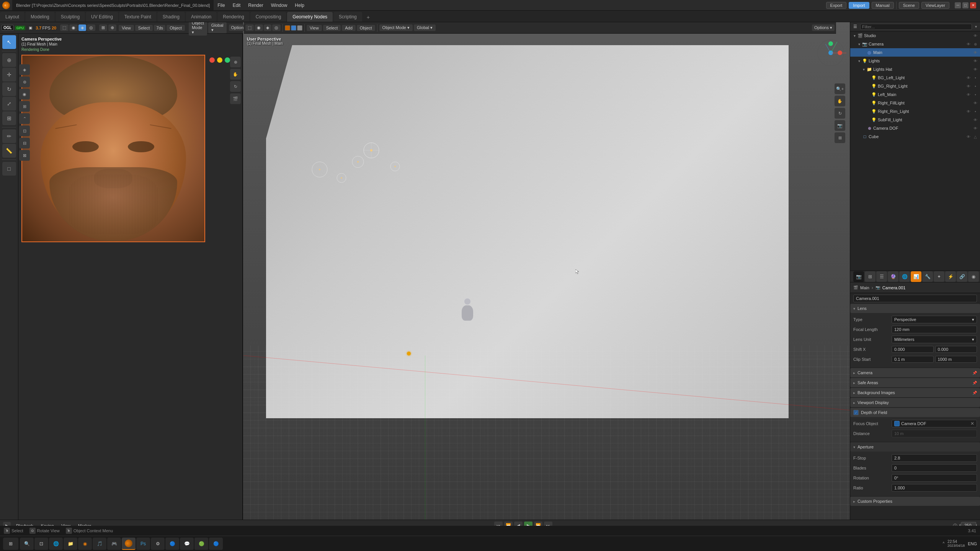  Describe the element at coordinates (276, 28) in the screenshot. I see `right-rendered-btn: ◎` at that location.